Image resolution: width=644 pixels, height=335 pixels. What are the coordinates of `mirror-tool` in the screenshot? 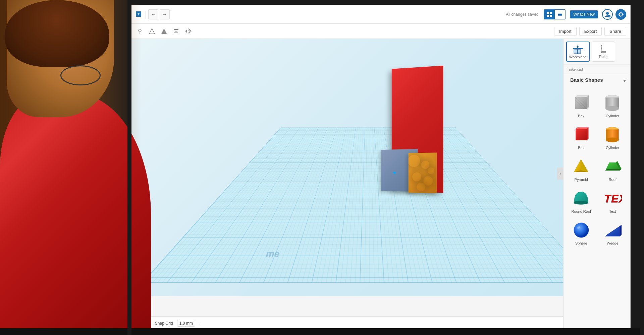 It's located at (188, 31).